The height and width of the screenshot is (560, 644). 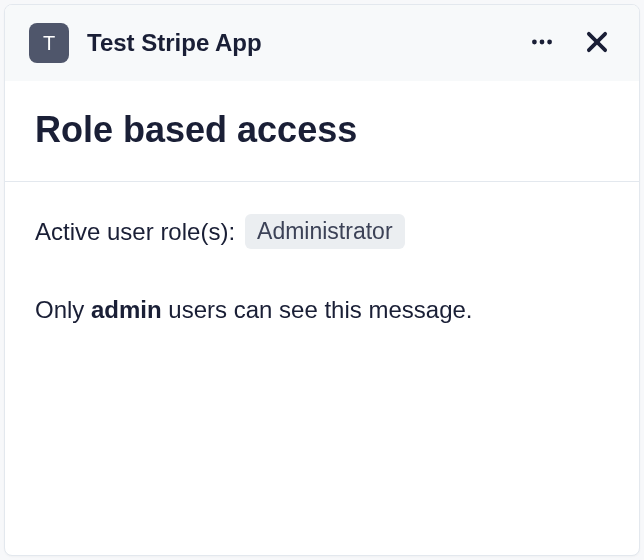 I want to click on header-actions, so click(x=570, y=44).